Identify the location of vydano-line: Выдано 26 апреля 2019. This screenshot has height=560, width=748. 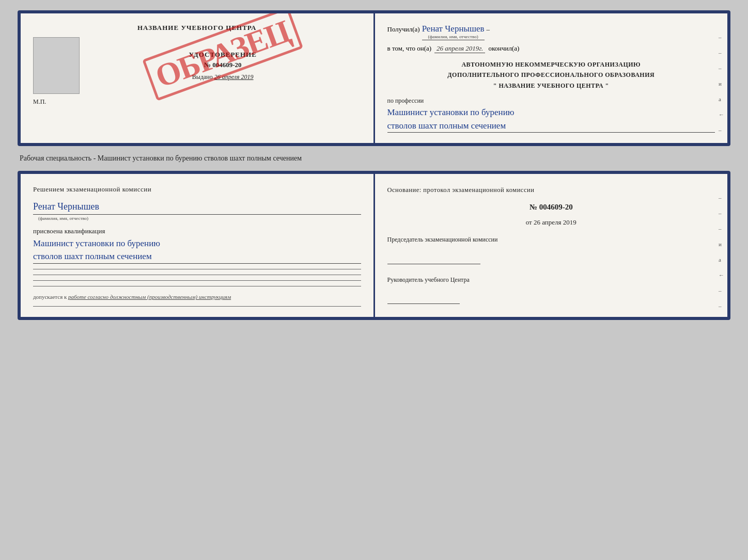
(223, 77).